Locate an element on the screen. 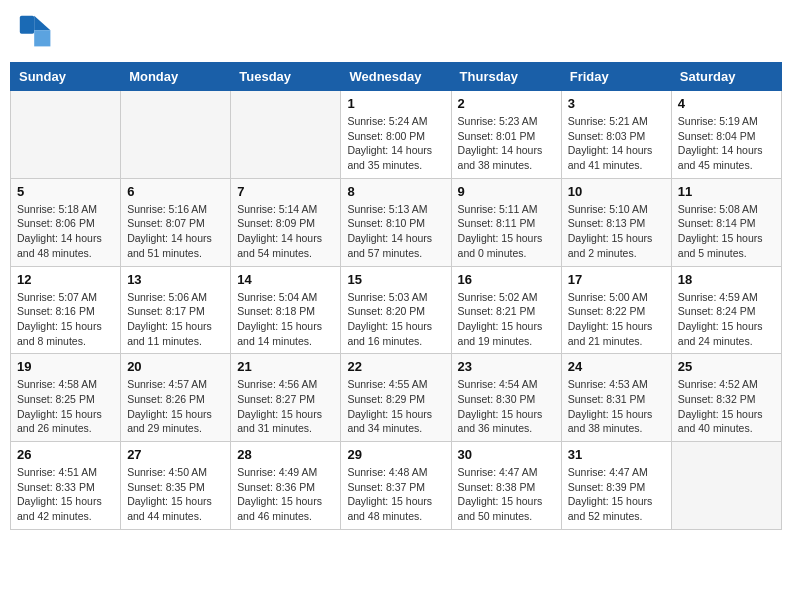  day-number: 9 is located at coordinates (506, 192).